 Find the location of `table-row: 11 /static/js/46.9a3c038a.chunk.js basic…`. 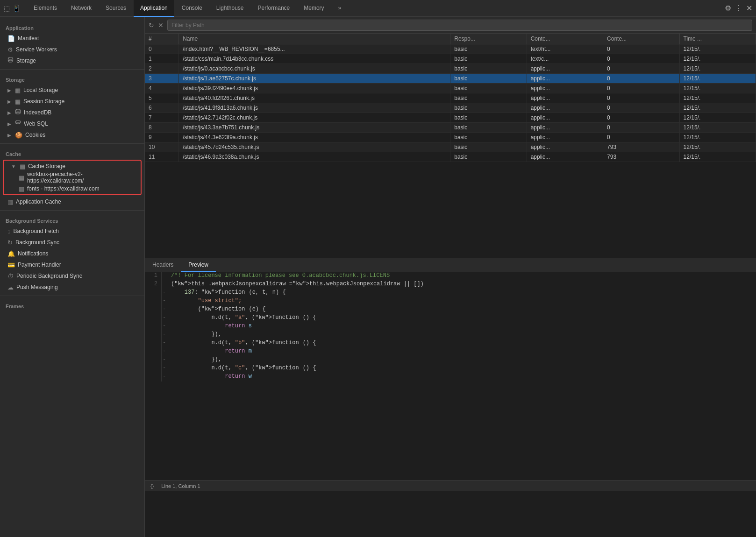

table-row: 11 /static/js/46.9a3c038a.chunk.js basic… is located at coordinates (450, 157).